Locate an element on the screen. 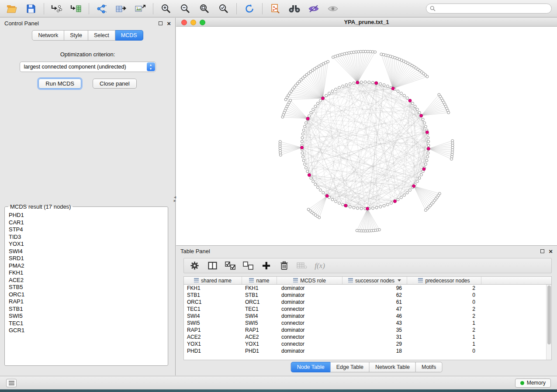  table-panel-tabs: Node Table Edge Table Network Table Moti… is located at coordinates (367, 367).